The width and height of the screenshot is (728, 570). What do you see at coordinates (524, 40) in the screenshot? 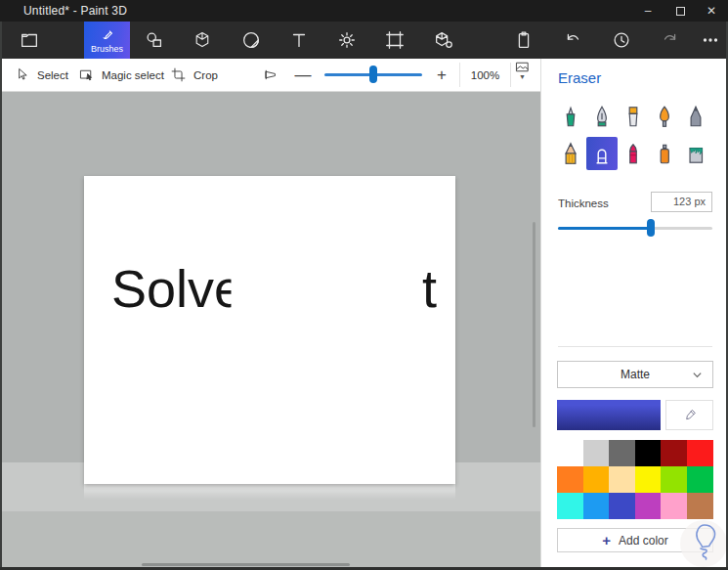
I see `paste-button` at bounding box center [524, 40].